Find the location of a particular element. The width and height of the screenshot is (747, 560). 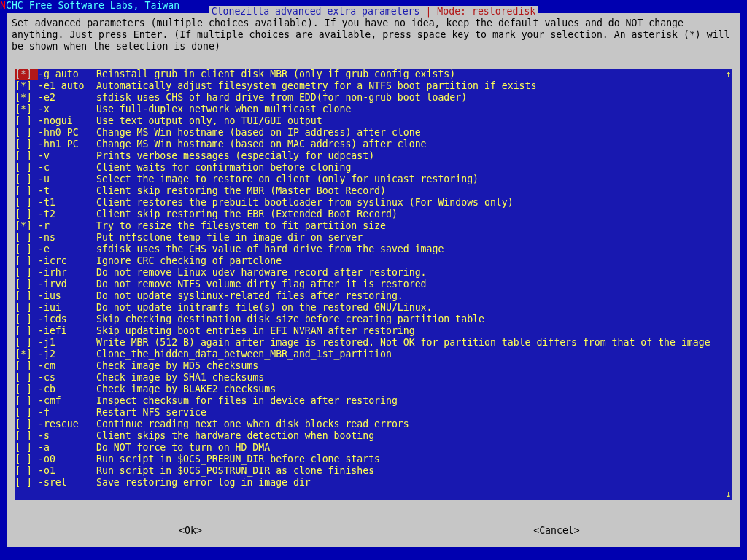

option-row: [ ] -cbCheck image by BLAKE2 checksums is located at coordinates (374, 389).